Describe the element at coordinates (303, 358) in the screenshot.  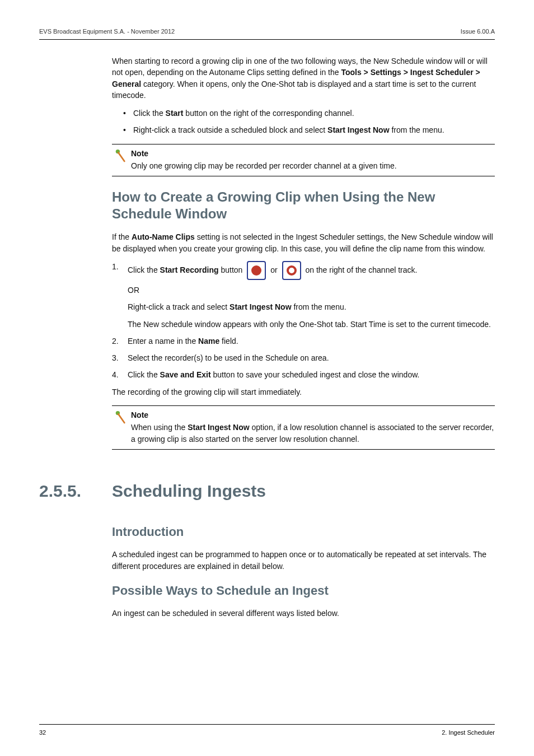
I see `step-item: Select the recorder(s) to be used in the…` at that location.